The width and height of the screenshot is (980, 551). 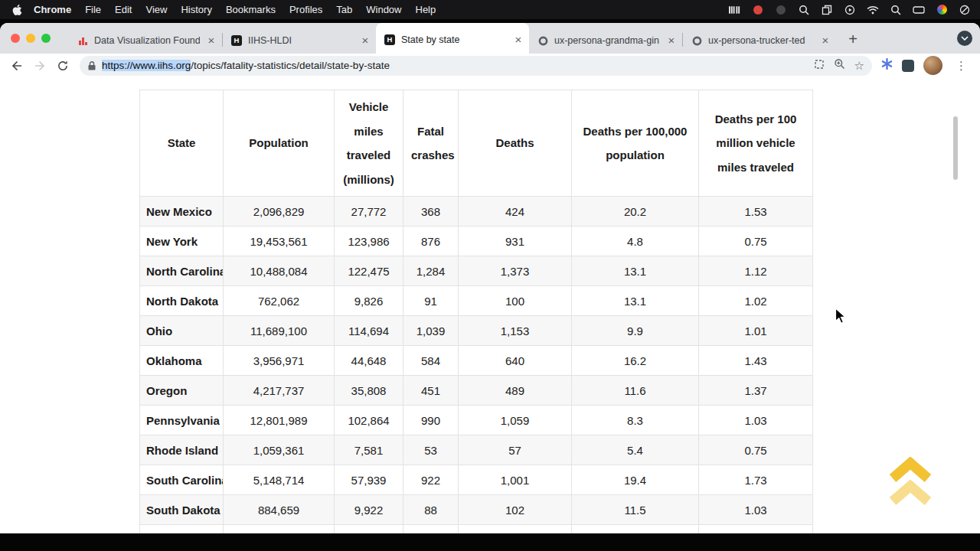 What do you see at coordinates (910, 482) in the screenshot?
I see `back-to-top-button` at bounding box center [910, 482].